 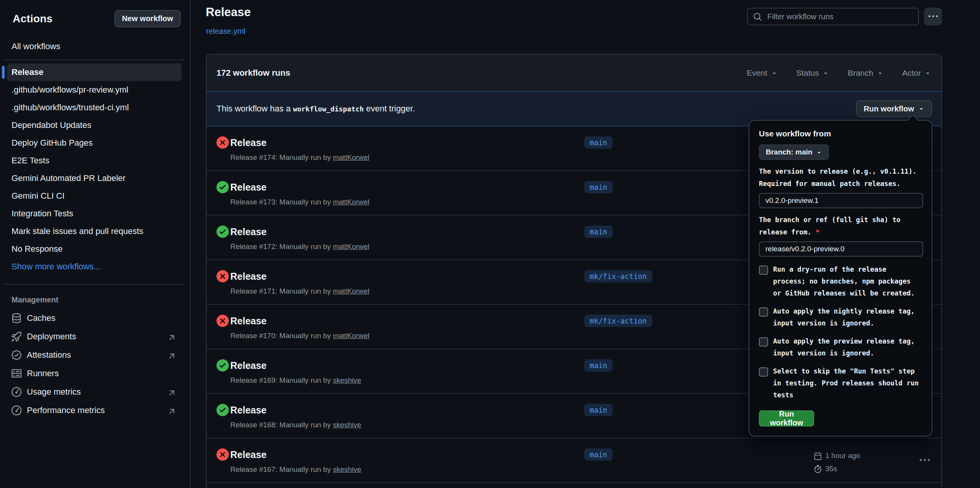 What do you see at coordinates (94, 231) in the screenshot?
I see `sidebar-item-mark-stale: Mark stale issues and pull requests` at bounding box center [94, 231].